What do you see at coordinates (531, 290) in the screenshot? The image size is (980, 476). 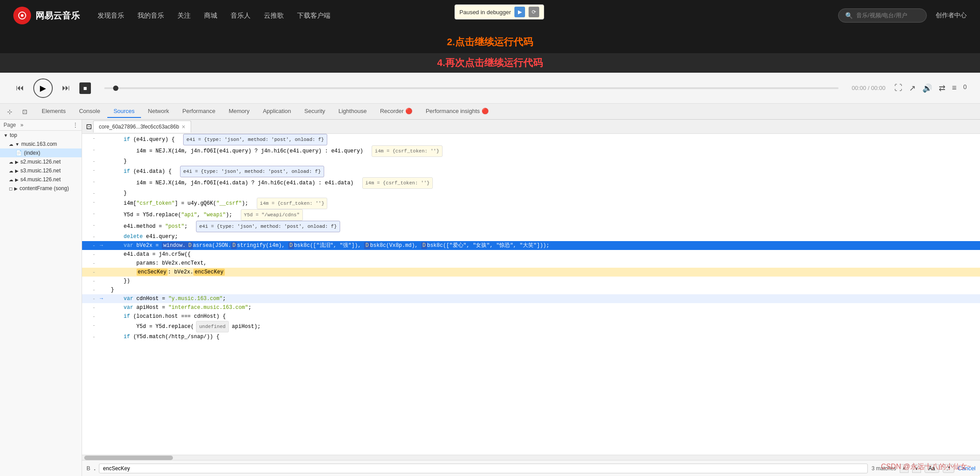 I see `code-line-16: - }` at bounding box center [531, 290].